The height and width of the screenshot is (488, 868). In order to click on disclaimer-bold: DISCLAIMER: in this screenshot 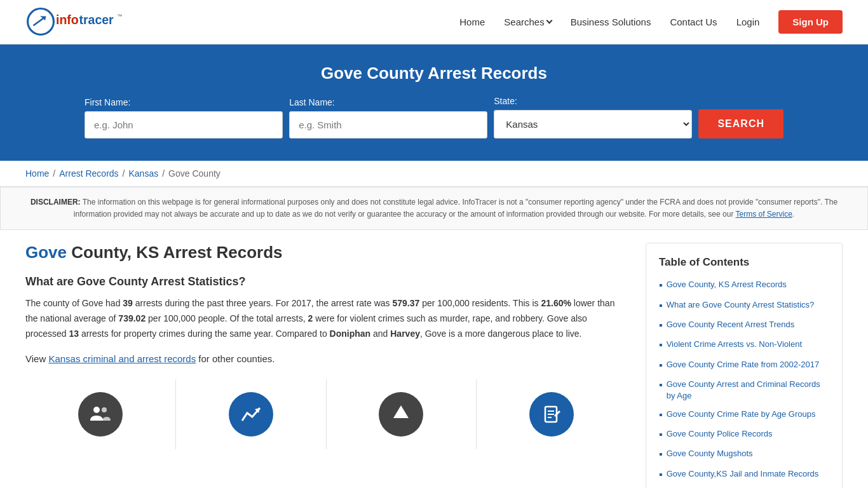, I will do `click(56, 202)`.